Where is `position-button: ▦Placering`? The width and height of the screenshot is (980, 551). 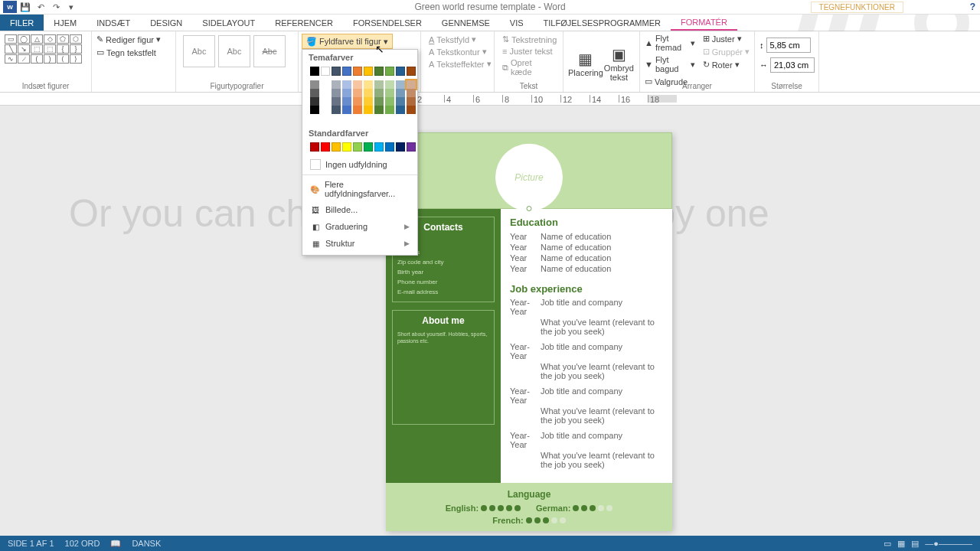 position-button: ▦Placering is located at coordinates (586, 61).